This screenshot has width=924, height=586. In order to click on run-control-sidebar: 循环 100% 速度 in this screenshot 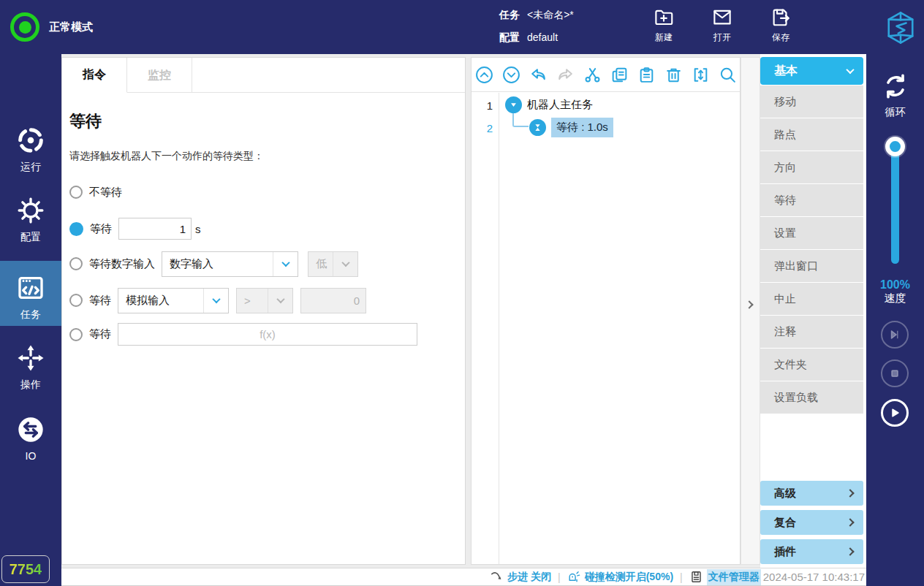, I will do `click(895, 320)`.